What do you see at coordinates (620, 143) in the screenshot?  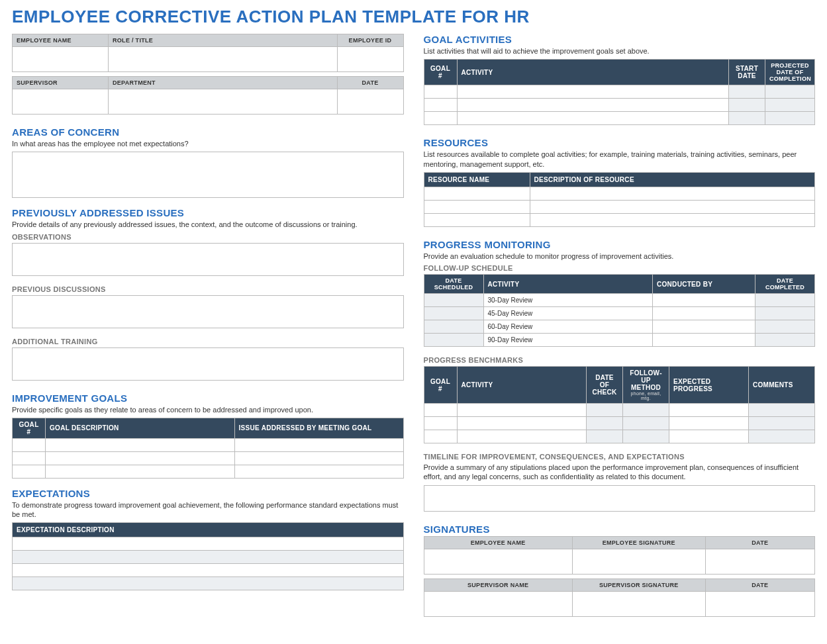 I see `resources-title: RESOURCES` at bounding box center [620, 143].